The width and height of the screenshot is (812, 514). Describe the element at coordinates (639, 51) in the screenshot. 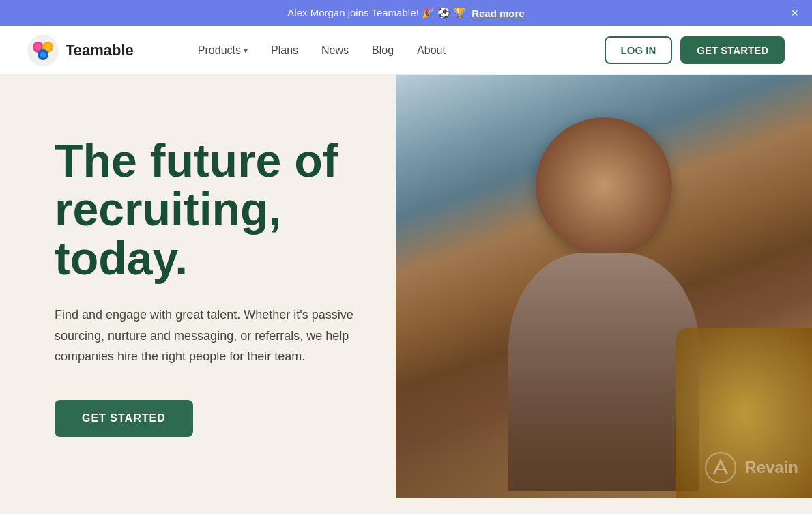

I see `login-button: LOG IN` at that location.